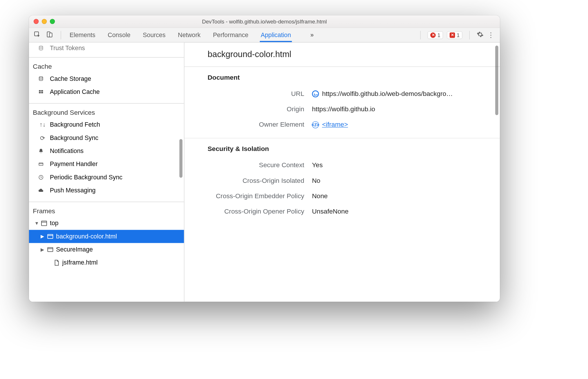  What do you see at coordinates (56, 263) in the screenshot?
I see `file-icon` at bounding box center [56, 263].